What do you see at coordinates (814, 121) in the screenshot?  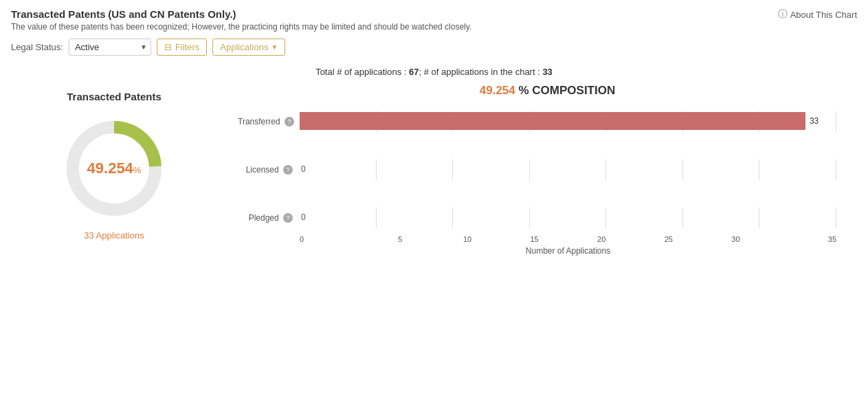 I see `bar-value-transferred: 33` at bounding box center [814, 121].